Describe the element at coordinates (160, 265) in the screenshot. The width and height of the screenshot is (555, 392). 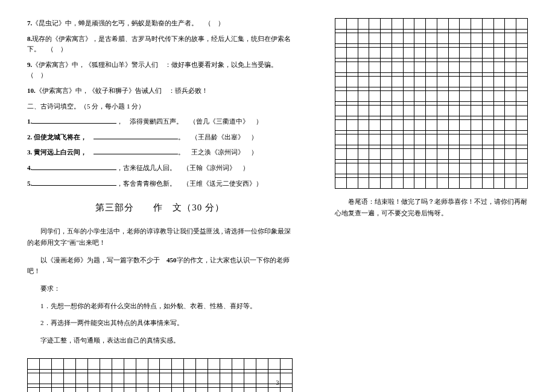
I see `topic-paragraph: 以《漫画老师》为题，写一篇字数不少于 450字的作文，让大家也认识一下你的老师吧…` at that location.